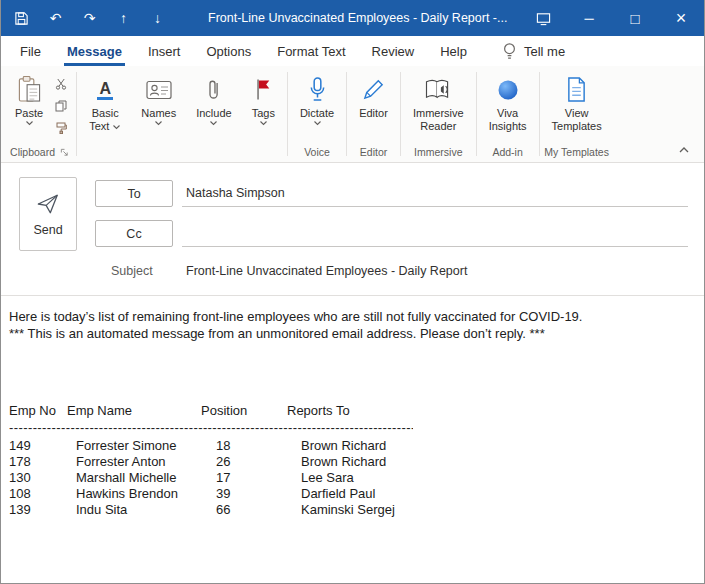  I want to click on table-header-row: Emp No Emp Name Position Reports To, so click(350, 411).